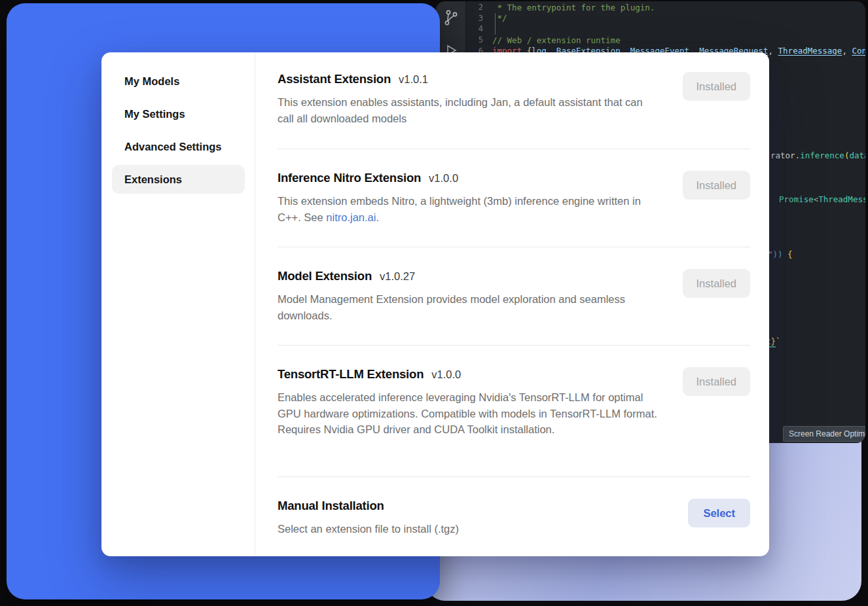 Image resolution: width=868 pixels, height=606 pixels. I want to click on text-cursor, so click(495, 24).